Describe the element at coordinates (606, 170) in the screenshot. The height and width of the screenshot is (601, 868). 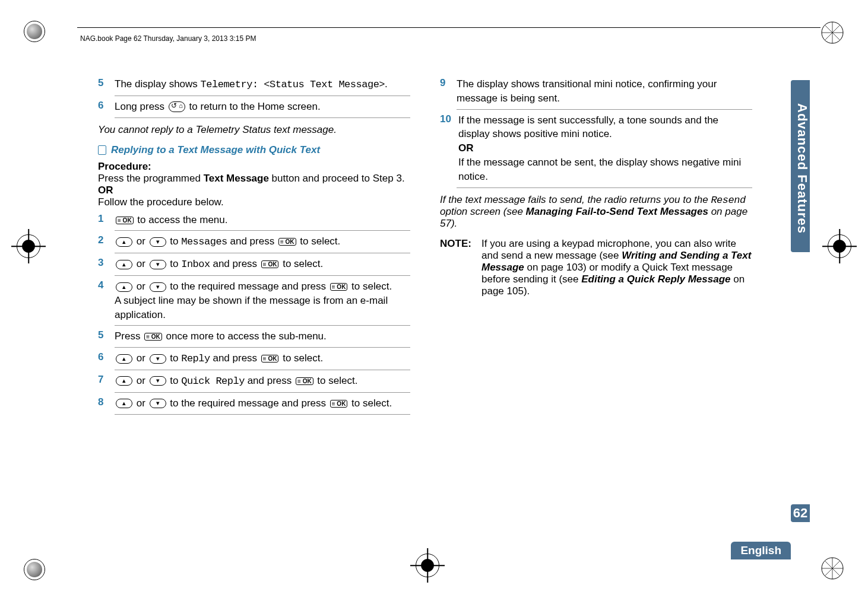
I see `text: If the message cannot be sent, the displ…` at that location.